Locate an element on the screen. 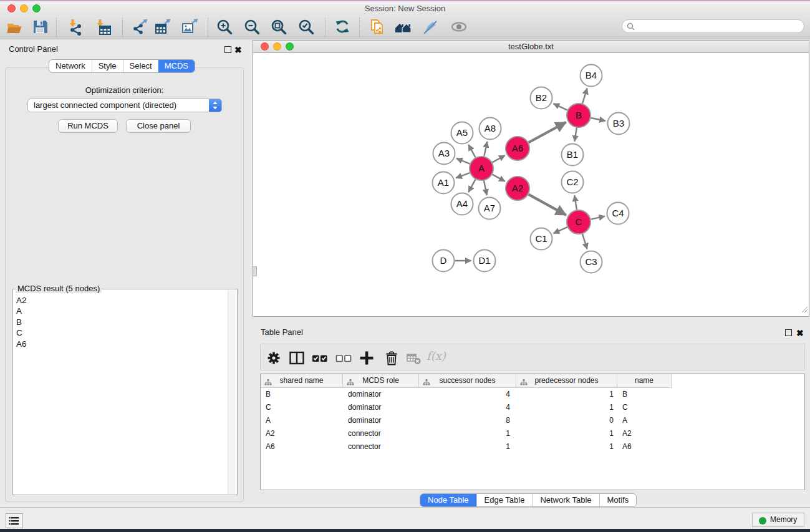 The image size is (810, 532). mcds-result-item: B is located at coordinates (21, 322).